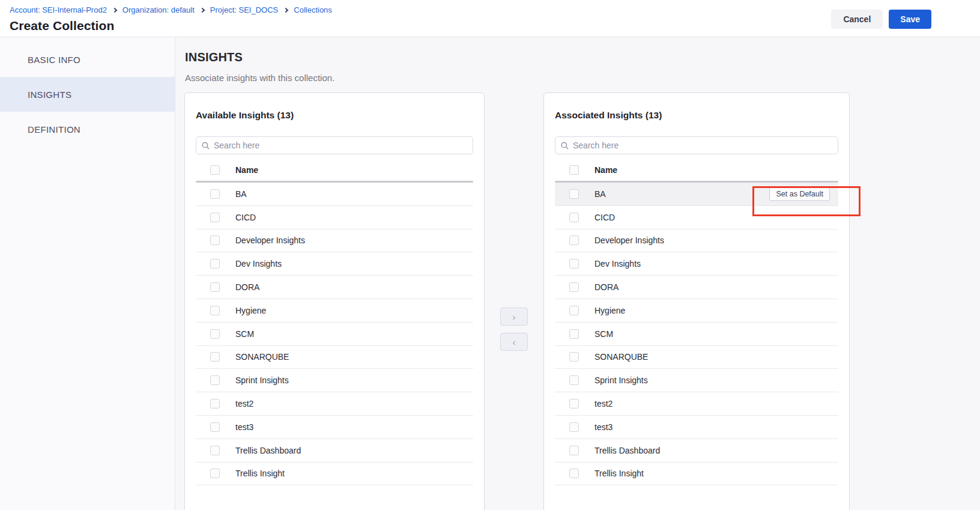 This screenshot has height=510, width=980. What do you see at coordinates (334, 287) in the screenshot?
I see `table-row: DORA` at bounding box center [334, 287].